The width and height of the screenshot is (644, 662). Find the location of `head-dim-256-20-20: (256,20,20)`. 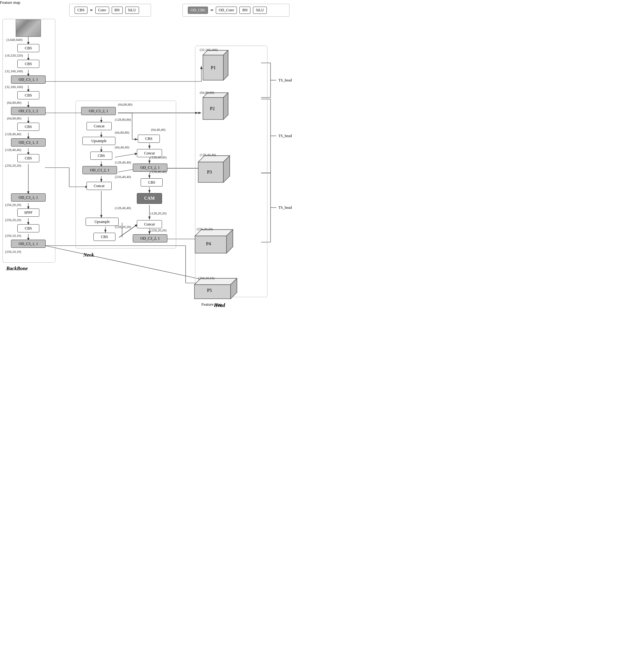

head-dim-256-20-20: (256,20,20) is located at coordinates (205, 229).